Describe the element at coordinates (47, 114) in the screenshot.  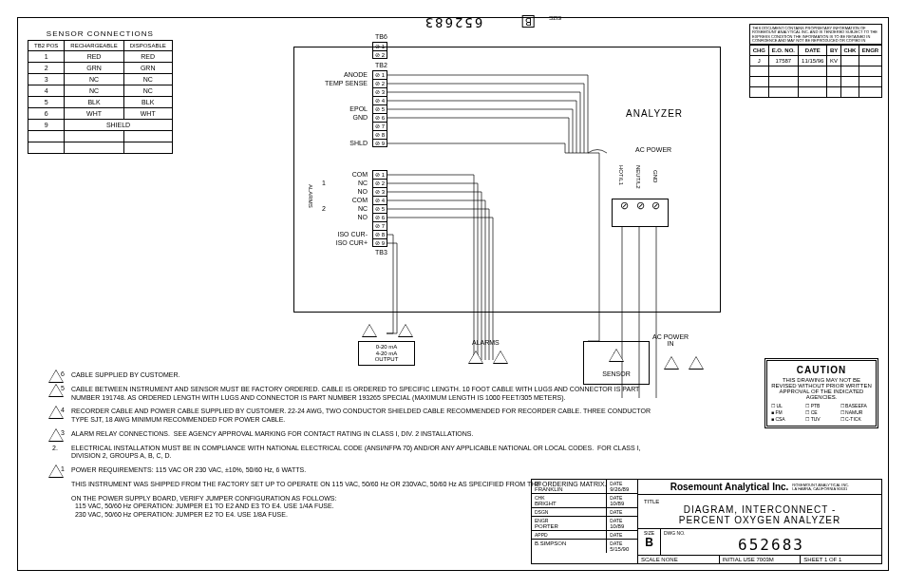
I see `cell: 6` at that location.